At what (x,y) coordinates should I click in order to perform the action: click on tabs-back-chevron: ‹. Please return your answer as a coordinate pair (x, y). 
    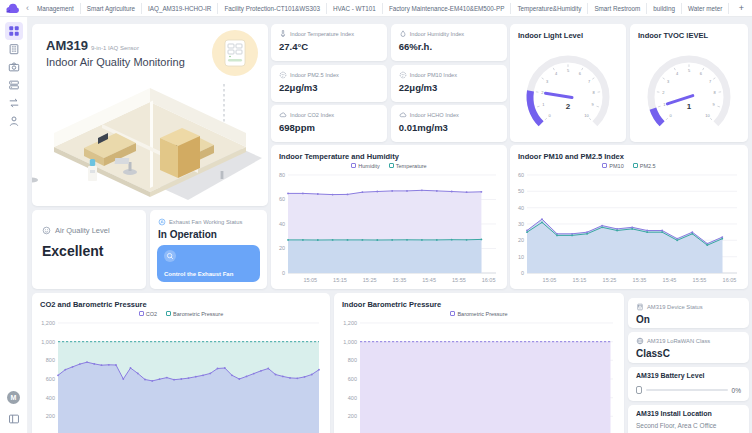
    Looking at the image, I should click on (28, 8).